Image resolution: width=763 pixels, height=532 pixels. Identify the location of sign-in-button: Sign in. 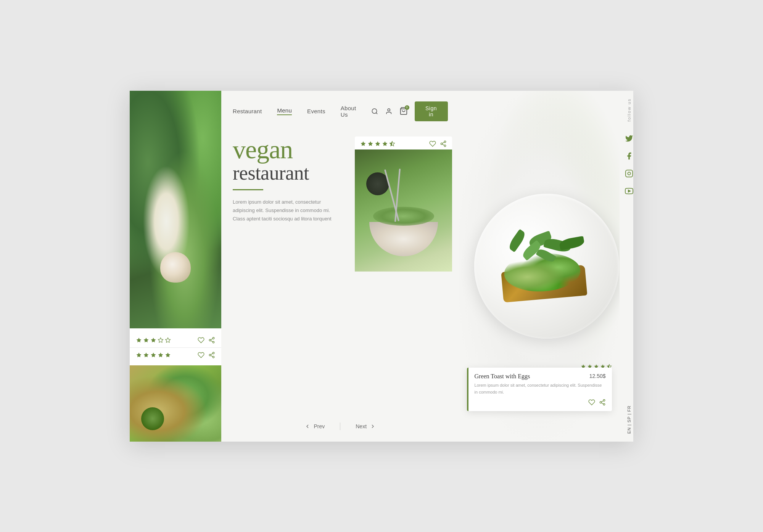
(431, 111).